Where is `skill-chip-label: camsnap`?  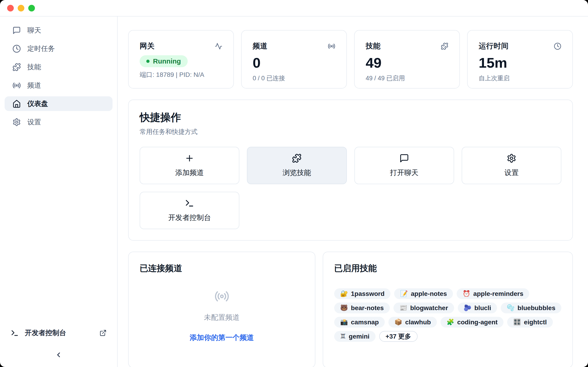 skill-chip-label: camsnap is located at coordinates (365, 322).